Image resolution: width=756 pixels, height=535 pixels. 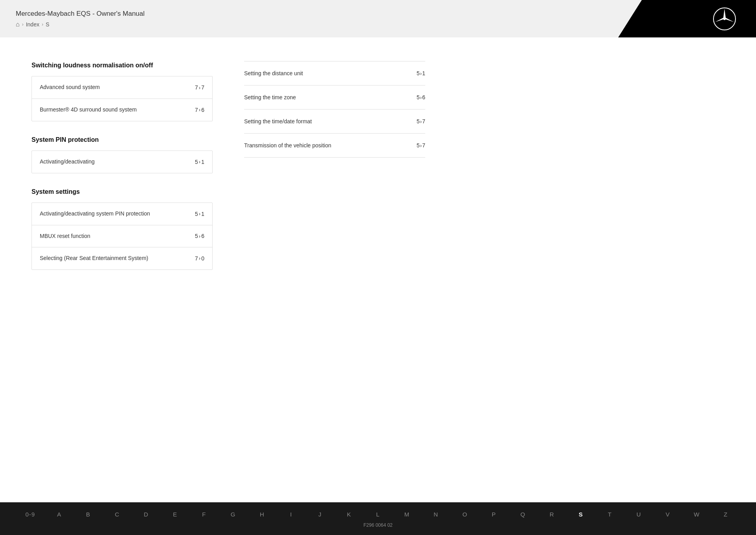 What do you see at coordinates (278, 121) in the screenshot?
I see `item-label-timedate: Setting the time/date format` at bounding box center [278, 121].